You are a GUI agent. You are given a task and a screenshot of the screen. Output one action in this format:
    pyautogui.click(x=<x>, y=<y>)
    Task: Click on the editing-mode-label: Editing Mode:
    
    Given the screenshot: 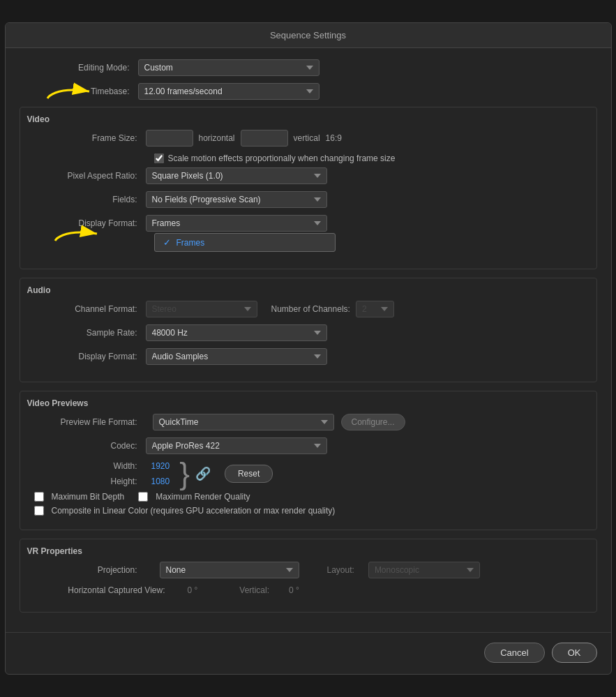 What is the action you would take?
    pyautogui.click(x=79, y=68)
    